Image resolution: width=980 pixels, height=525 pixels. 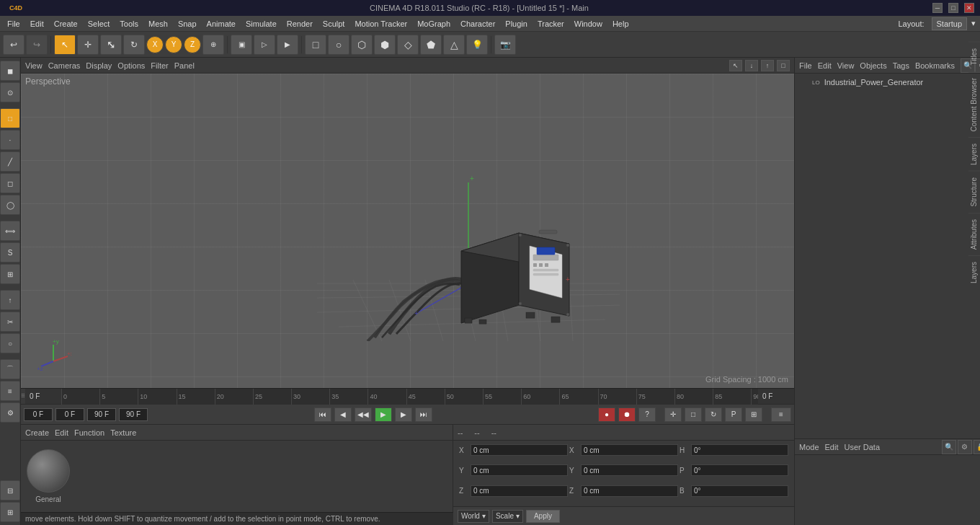 I want to click on tab-layers-2: Layers, so click(x=974, y=273).